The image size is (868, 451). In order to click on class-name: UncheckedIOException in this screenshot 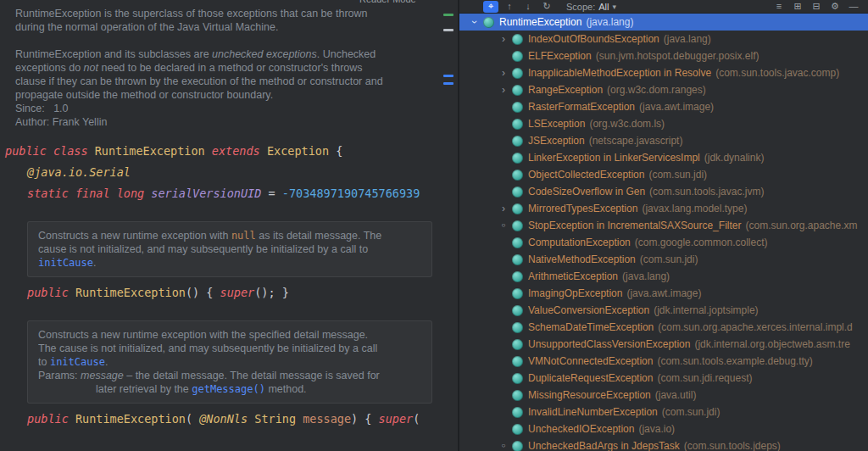, I will do `click(581, 429)`.